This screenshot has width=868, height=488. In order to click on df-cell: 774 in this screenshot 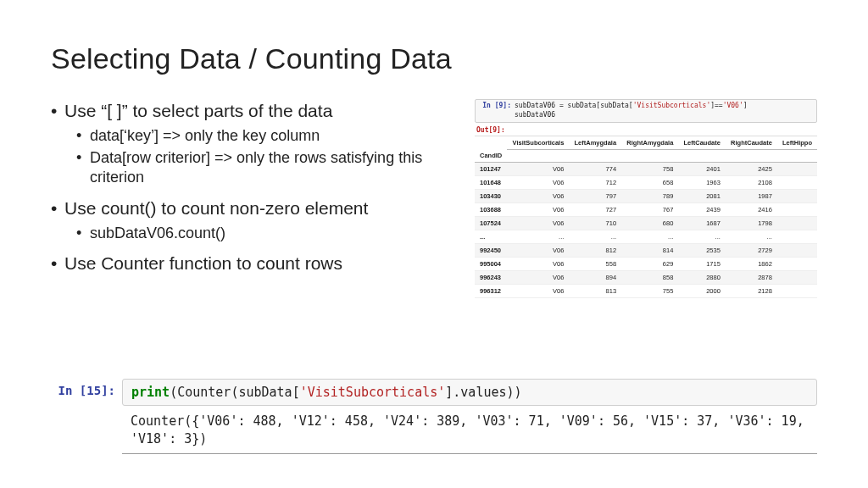, I will do `click(595, 169)`.